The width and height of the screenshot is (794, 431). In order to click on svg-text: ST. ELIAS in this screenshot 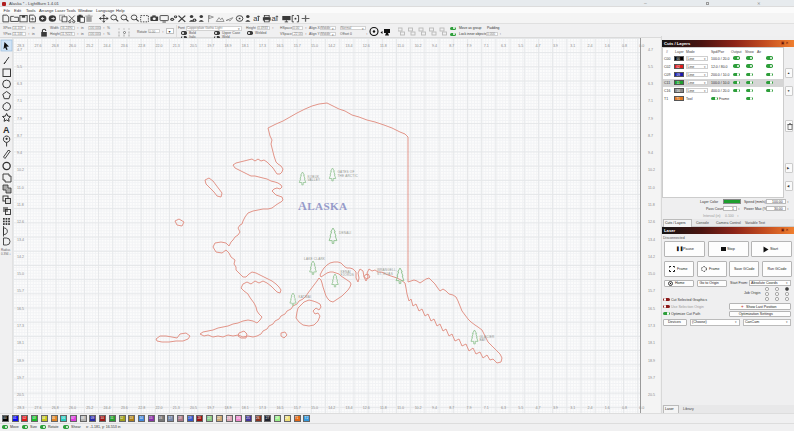, I will do `click(385, 274)`.